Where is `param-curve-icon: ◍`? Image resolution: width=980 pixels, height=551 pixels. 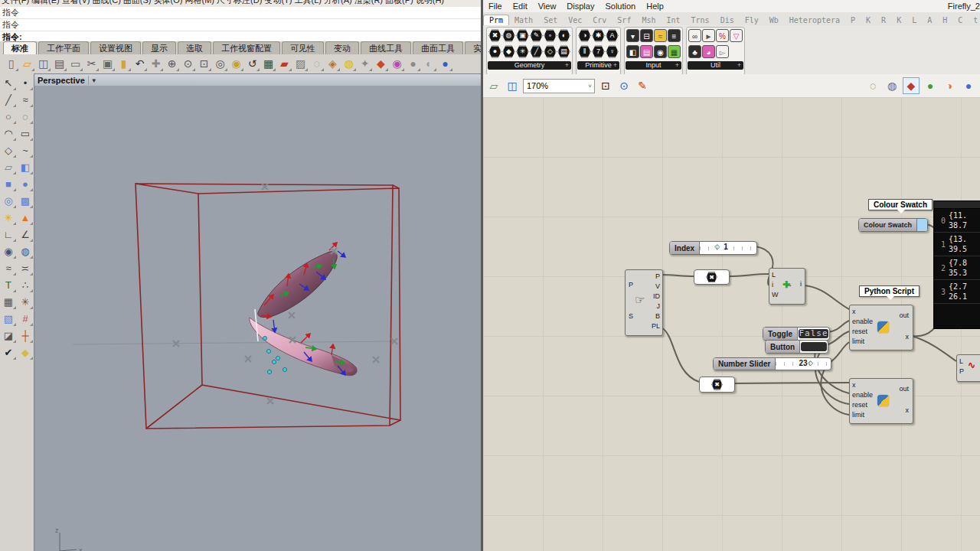 param-curve-icon: ◍ is located at coordinates (508, 35).